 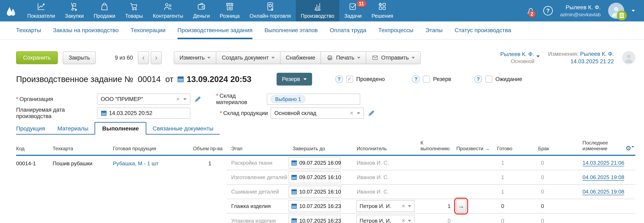 I want to click on col-product: Готовая продукция, so click(x=153, y=149).